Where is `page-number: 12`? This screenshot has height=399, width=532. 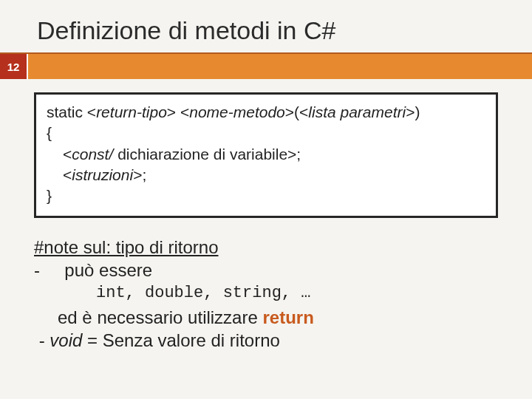 page-number: 12 is located at coordinates (14, 66).